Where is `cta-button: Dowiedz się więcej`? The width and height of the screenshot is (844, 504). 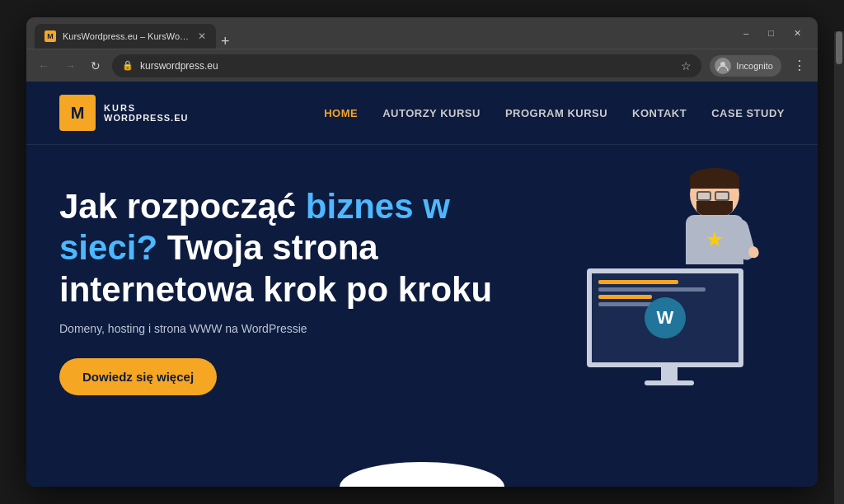 cta-button: Dowiedz się więcej is located at coordinates (138, 377).